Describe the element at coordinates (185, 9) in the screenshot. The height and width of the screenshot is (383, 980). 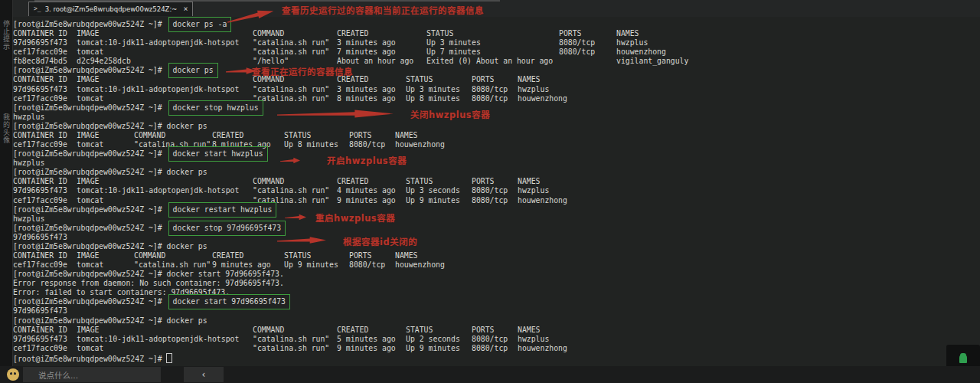
I see `close-icon: ×` at that location.